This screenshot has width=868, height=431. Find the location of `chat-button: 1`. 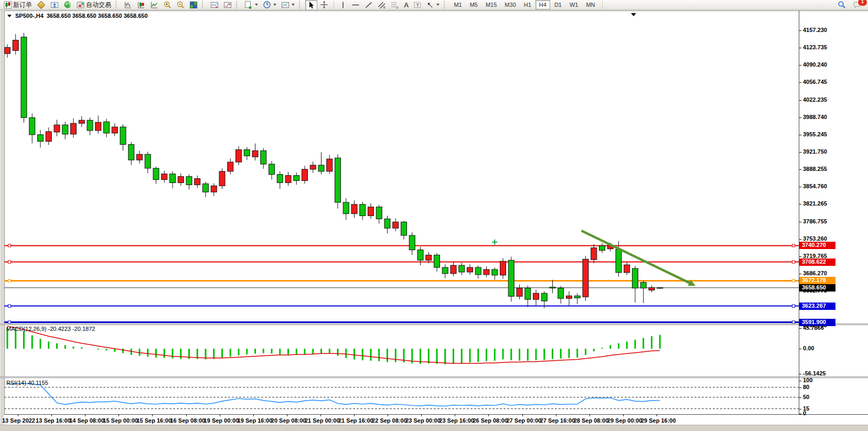

chat-button: 1 is located at coordinates (858, 5).